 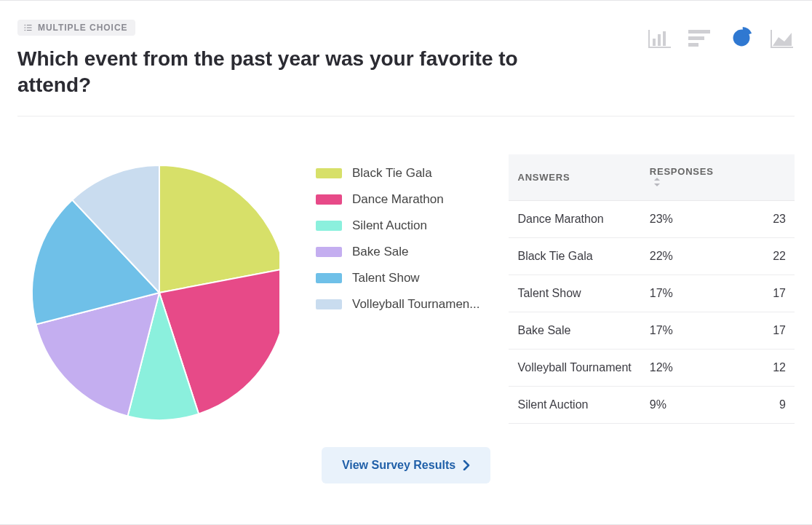 I want to click on answer-label-cell: Talent Show, so click(x=575, y=294).